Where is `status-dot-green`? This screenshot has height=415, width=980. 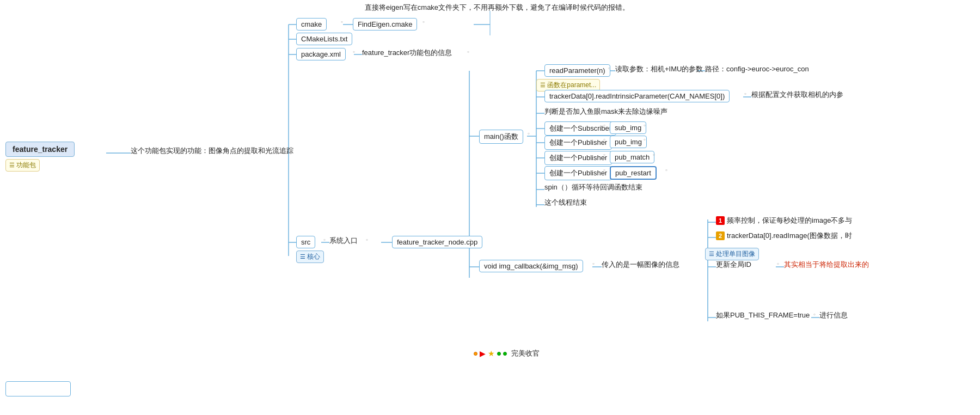
status-dot-green is located at coordinates (499, 354).